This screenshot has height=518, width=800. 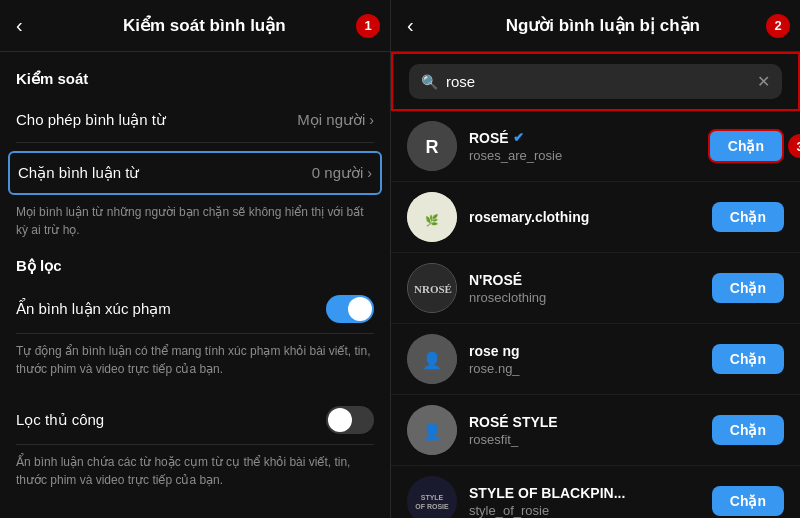 I want to click on user-info: ROSÉ ✔ roses_are_rosie, so click(x=582, y=146).